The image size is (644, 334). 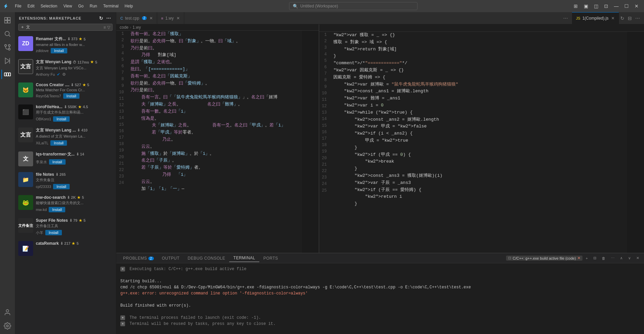 I want to click on close-btn: ✕, so click(x=637, y=6).